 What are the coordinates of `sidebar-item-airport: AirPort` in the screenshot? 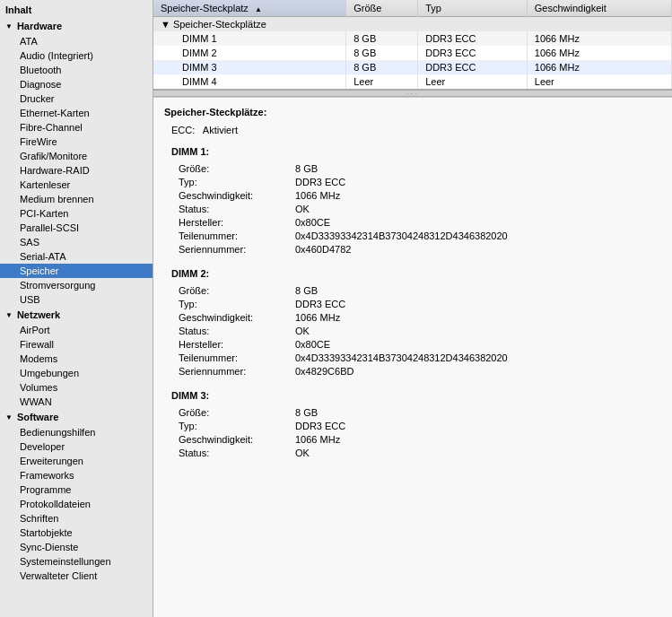 It's located at (76, 330).